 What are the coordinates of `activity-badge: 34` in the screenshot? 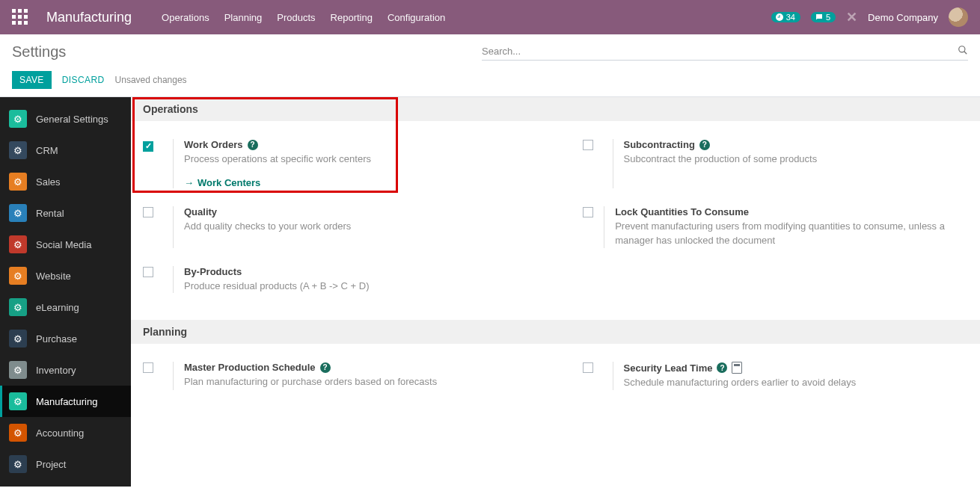 It's located at (785, 17).